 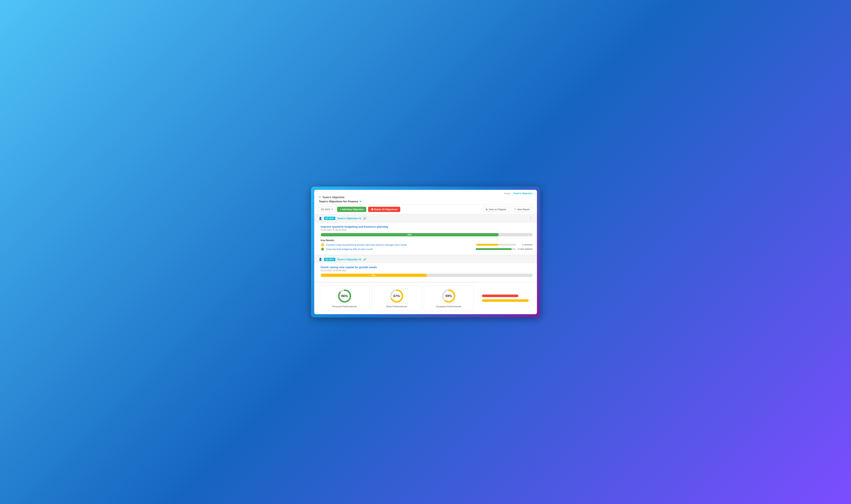 I want to click on team-pct: 67%, so click(x=396, y=296).